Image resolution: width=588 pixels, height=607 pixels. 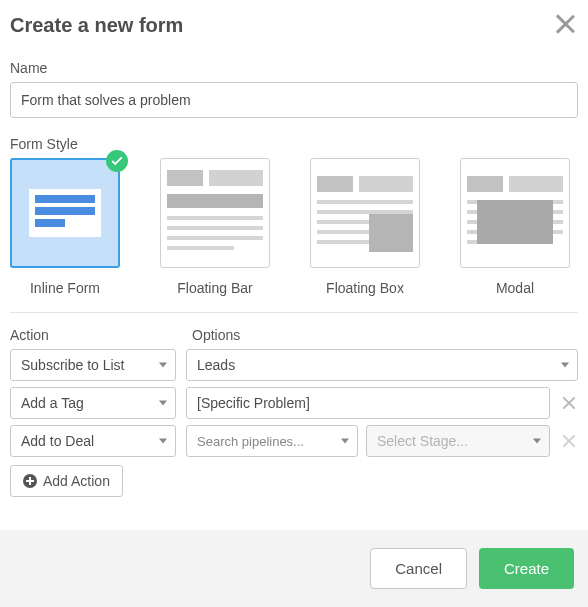 What do you see at coordinates (458, 441) in the screenshot?
I see `stage-select: Select Stage...` at bounding box center [458, 441].